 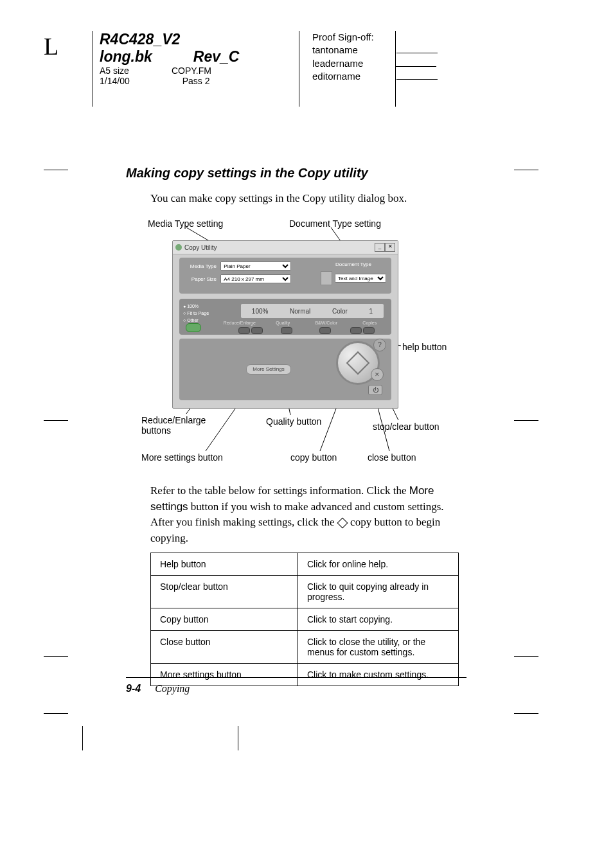 What do you see at coordinates (126, 57) in the screenshot?
I see `doc-file: long.bk` at bounding box center [126, 57].